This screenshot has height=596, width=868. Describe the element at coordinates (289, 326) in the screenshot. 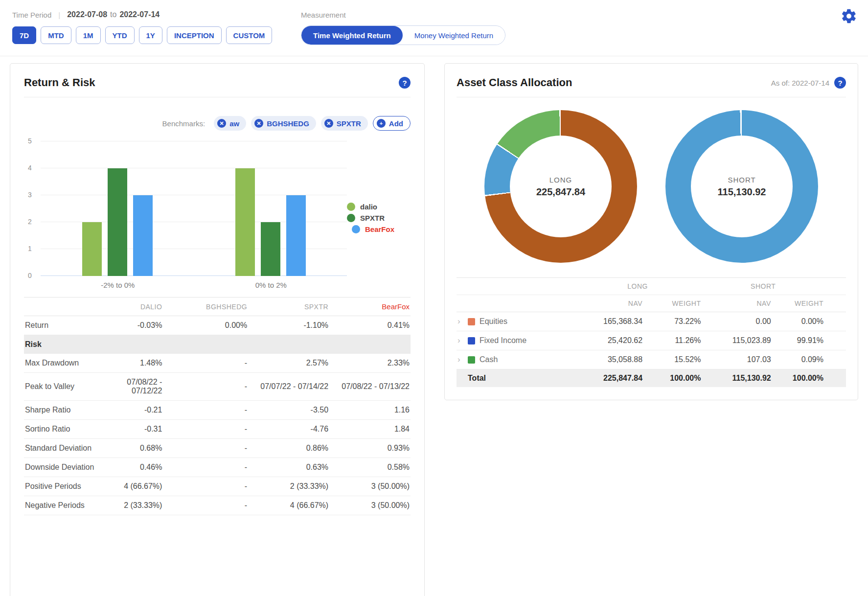

I see `metric-value: -1.10%` at that location.